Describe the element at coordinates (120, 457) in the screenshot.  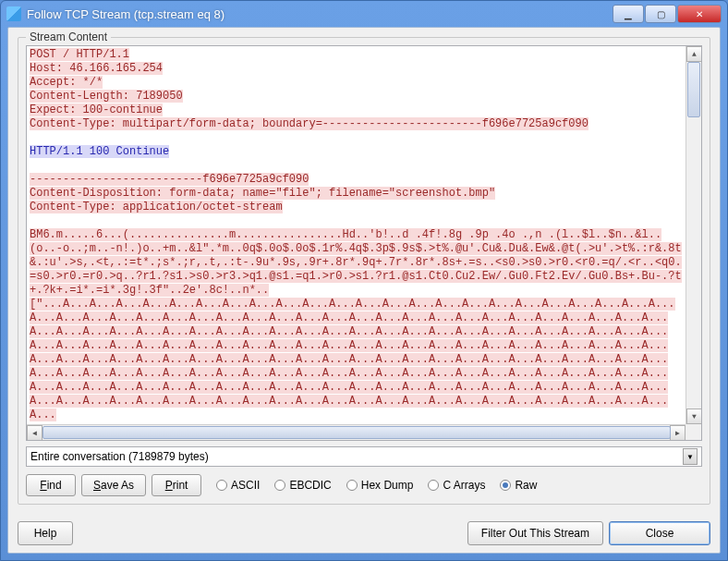
I see `conversation-select-label: Entire conversation (7189879 bytes)` at that location.